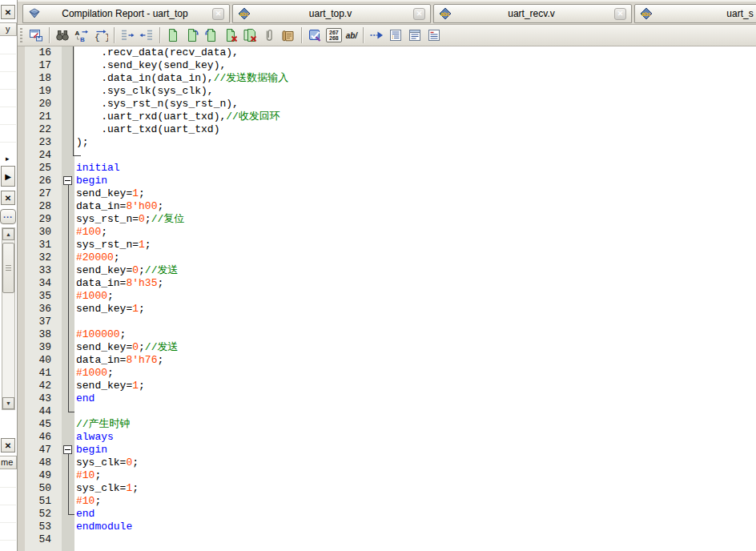 Image resolution: width=756 pixels, height=551 pixels. I want to click on code-line: 51#10;, so click(387, 501).